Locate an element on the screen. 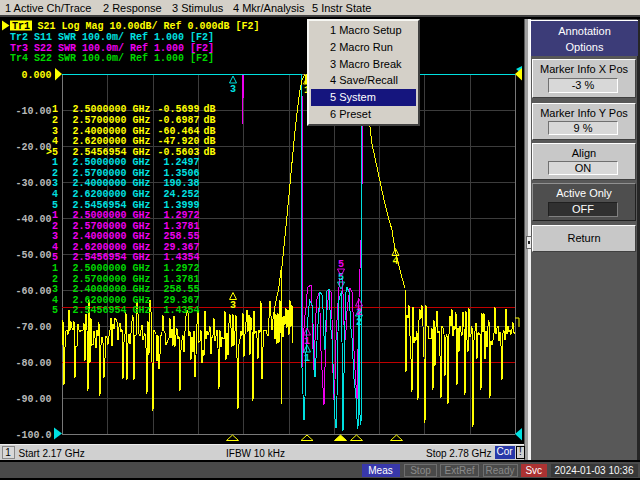  svg-text:S21 Log Mag 10.00dB/ Ref 0.000: S21 Log Mag 10.00dB/ Ref 0.000dB [F2] is located at coordinates (149, 26).